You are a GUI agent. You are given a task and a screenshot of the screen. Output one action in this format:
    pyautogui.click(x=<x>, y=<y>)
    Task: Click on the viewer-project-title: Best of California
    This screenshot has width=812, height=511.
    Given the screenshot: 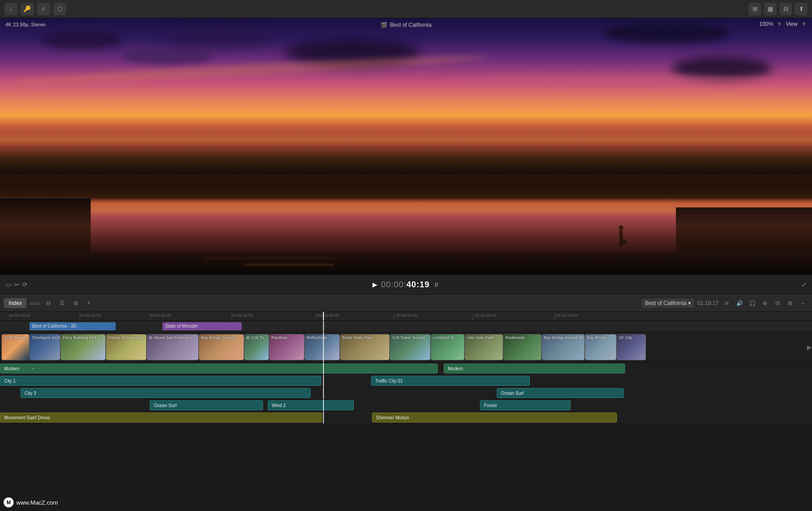 What is the action you would take?
    pyautogui.click(x=411, y=25)
    